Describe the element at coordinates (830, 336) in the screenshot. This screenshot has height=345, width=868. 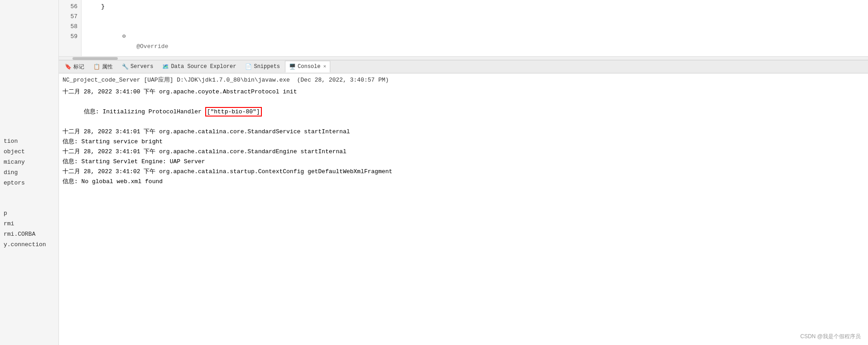
I see `watermark: CSDN @我是个假程序员` at that location.